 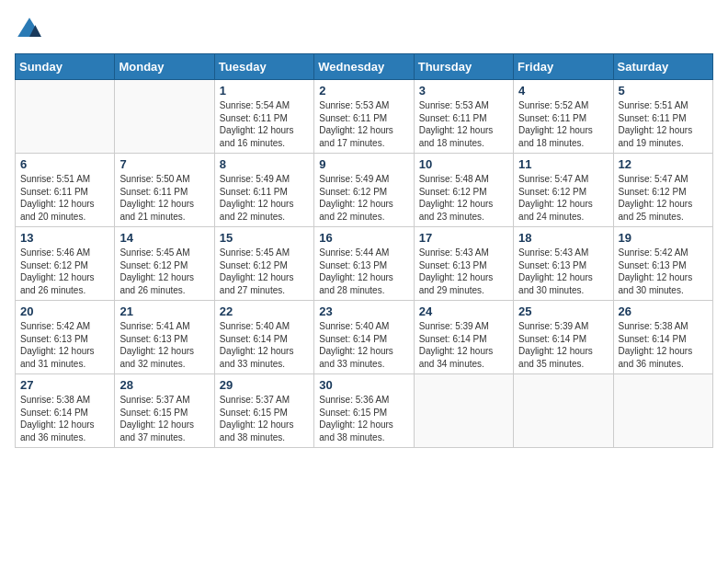 What do you see at coordinates (64, 385) in the screenshot?
I see `day-number: 27` at bounding box center [64, 385].